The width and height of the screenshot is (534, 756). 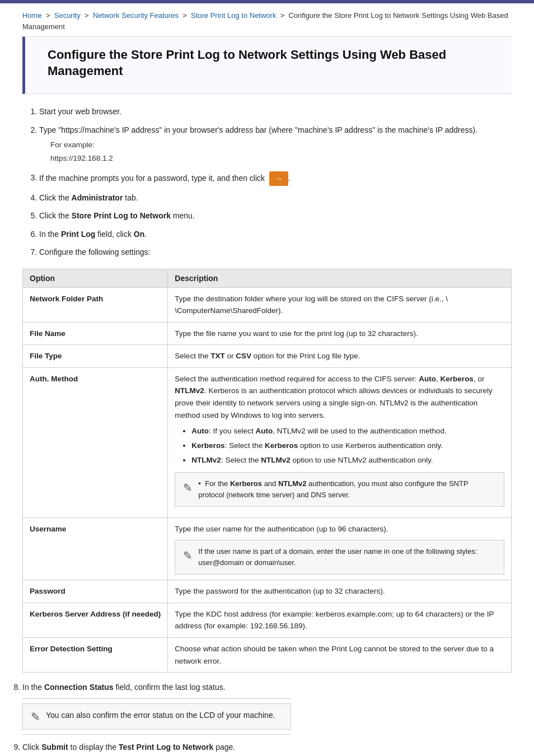 What do you see at coordinates (340, 655) in the screenshot?
I see `desc-error-detection: Choose what action should be taken when …` at bounding box center [340, 655].